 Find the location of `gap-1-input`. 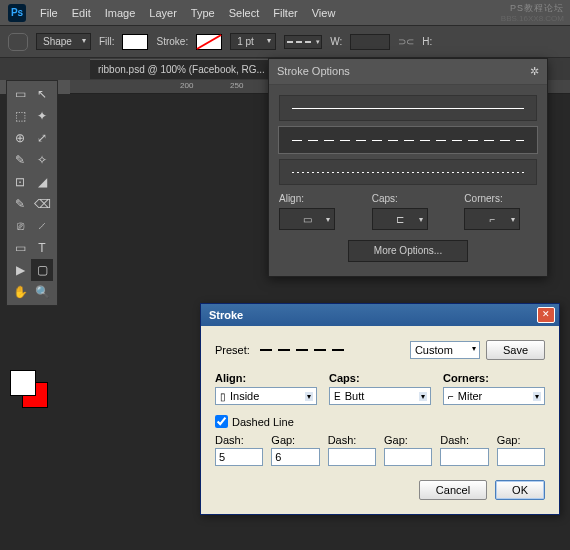

gap-1-input is located at coordinates (295, 457).